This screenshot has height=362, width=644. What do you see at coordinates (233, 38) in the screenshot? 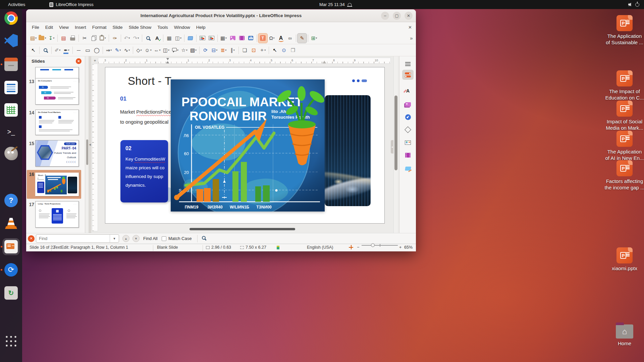
I see `insert-image-button` at bounding box center [233, 38].